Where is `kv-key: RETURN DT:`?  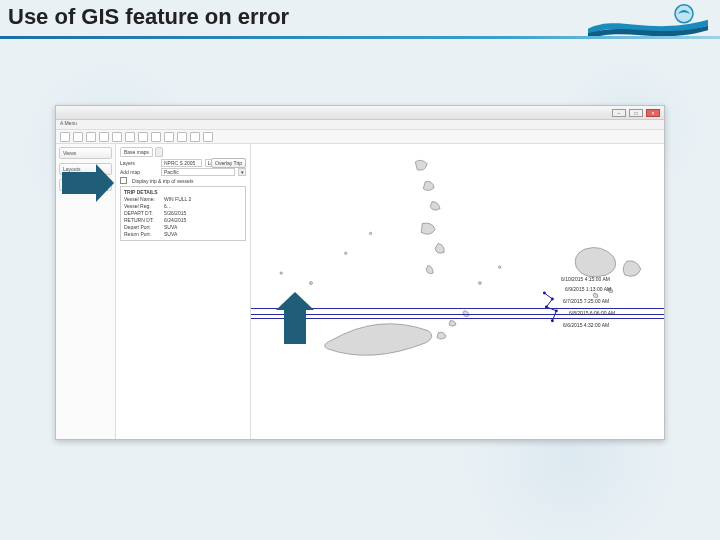
kv-key: RETURN DT: is located at coordinates (144, 220).